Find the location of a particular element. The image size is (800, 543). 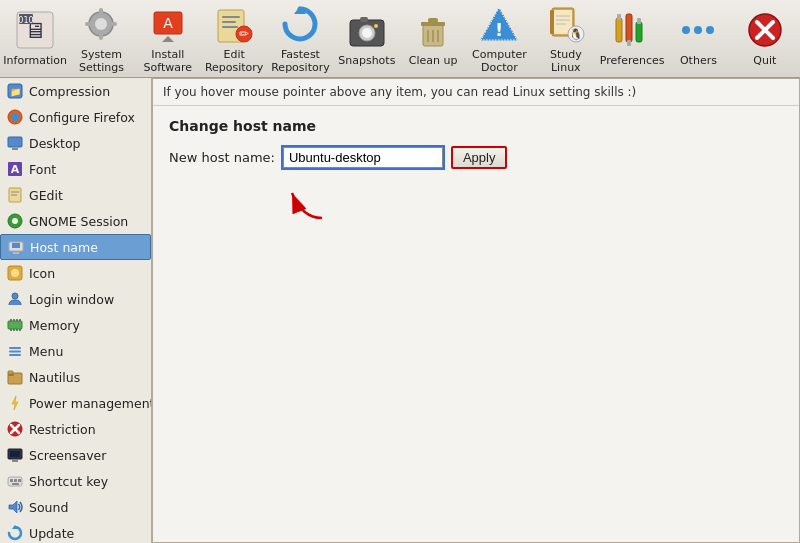

sidebar-item-memory: Memory is located at coordinates (76, 325).